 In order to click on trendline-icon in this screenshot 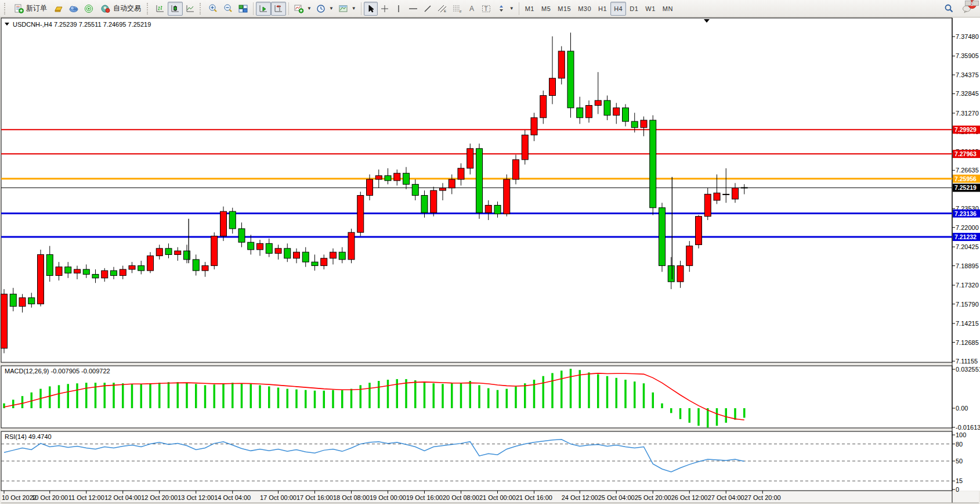, I will do `click(428, 9)`.